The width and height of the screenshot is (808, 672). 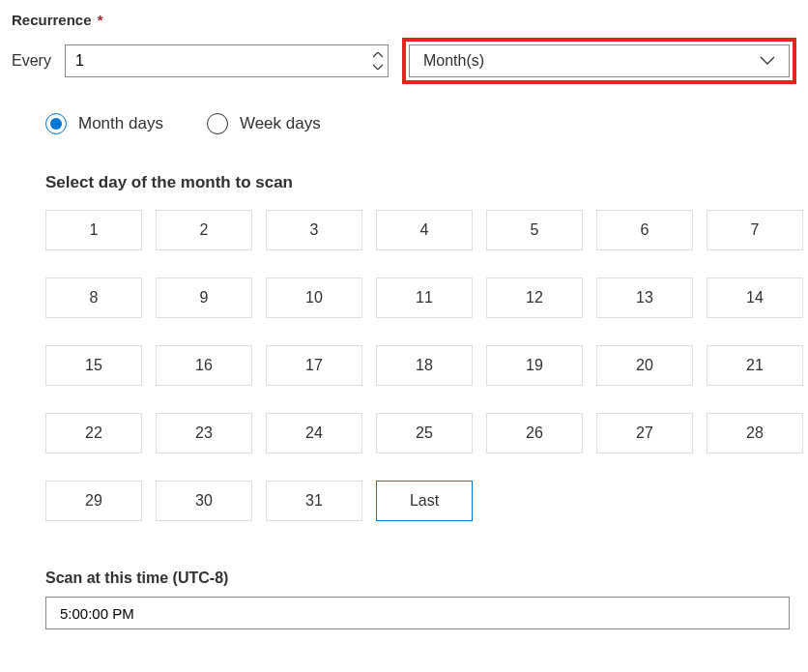 I want to click on day-cell-26: 26, so click(x=534, y=433).